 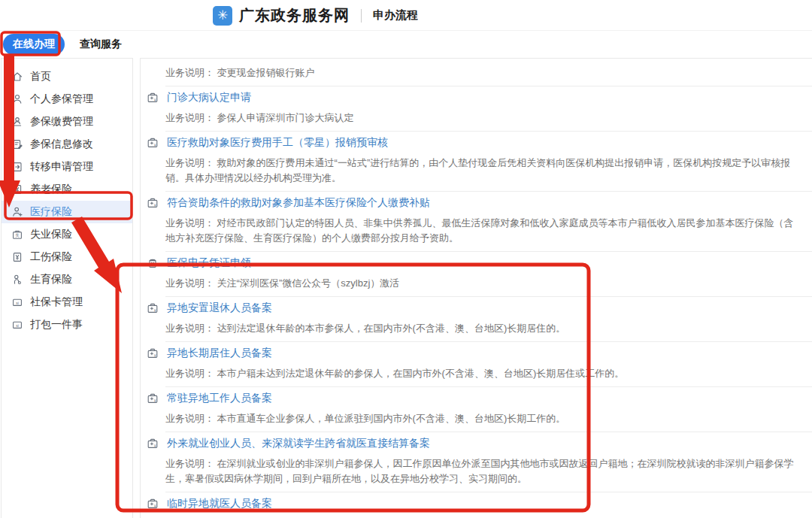 What do you see at coordinates (220, 398) in the screenshot?
I see `service-link: 常驻异地工作人员备案` at bounding box center [220, 398].